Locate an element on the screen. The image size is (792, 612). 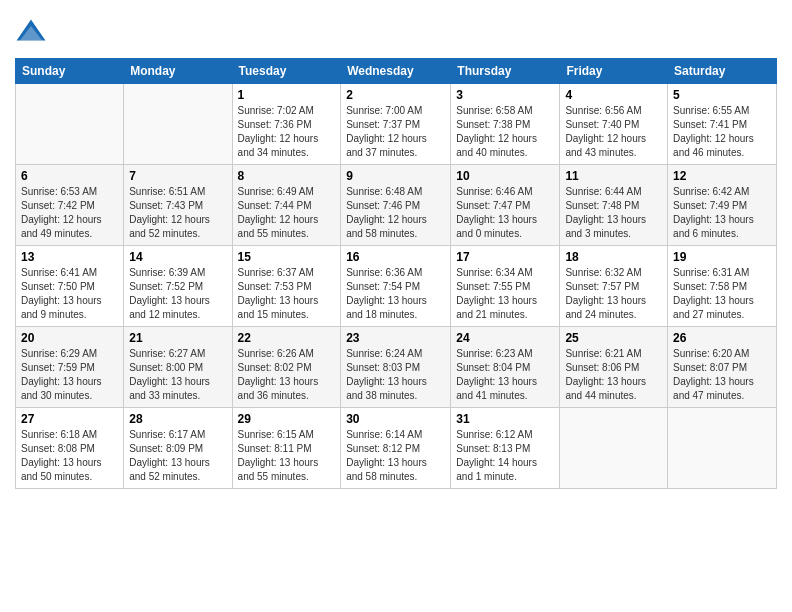
day-number: 19 is located at coordinates (722, 257).